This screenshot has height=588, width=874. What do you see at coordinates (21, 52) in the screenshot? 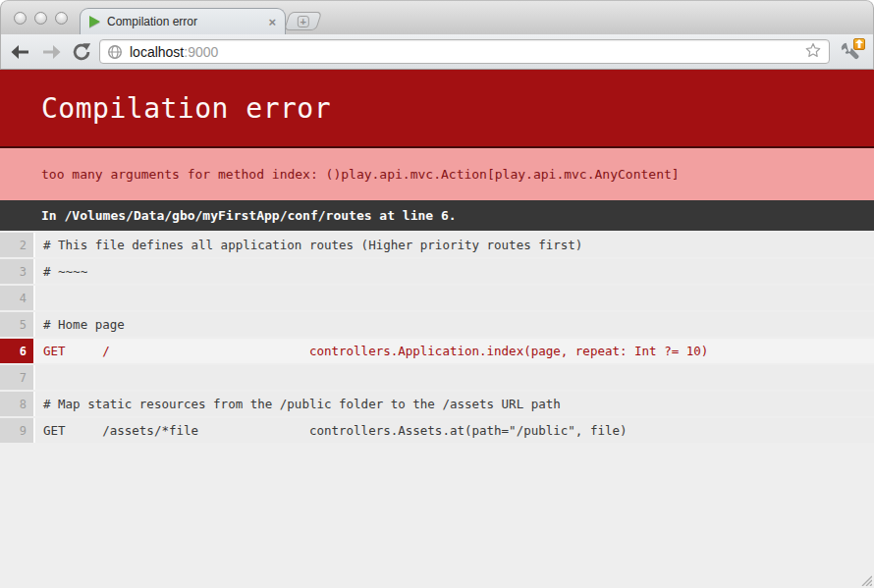
I see `back-arrow-icon` at bounding box center [21, 52].